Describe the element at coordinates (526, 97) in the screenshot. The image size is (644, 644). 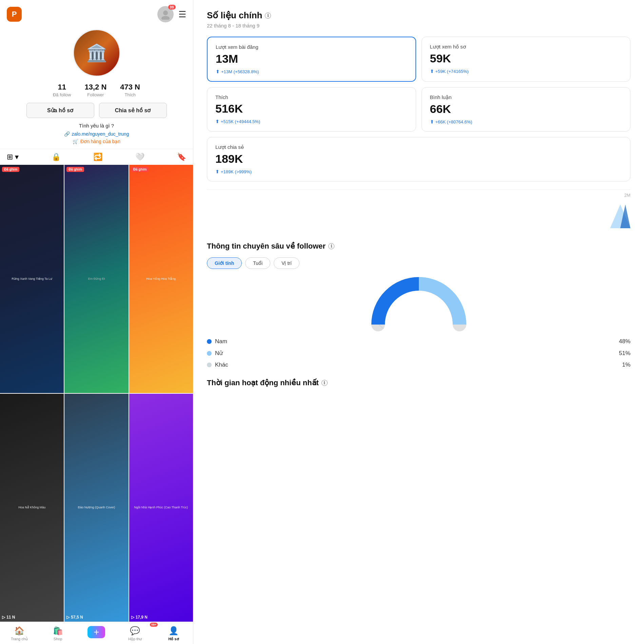
I see `comments-label: Bình luận` at that location.